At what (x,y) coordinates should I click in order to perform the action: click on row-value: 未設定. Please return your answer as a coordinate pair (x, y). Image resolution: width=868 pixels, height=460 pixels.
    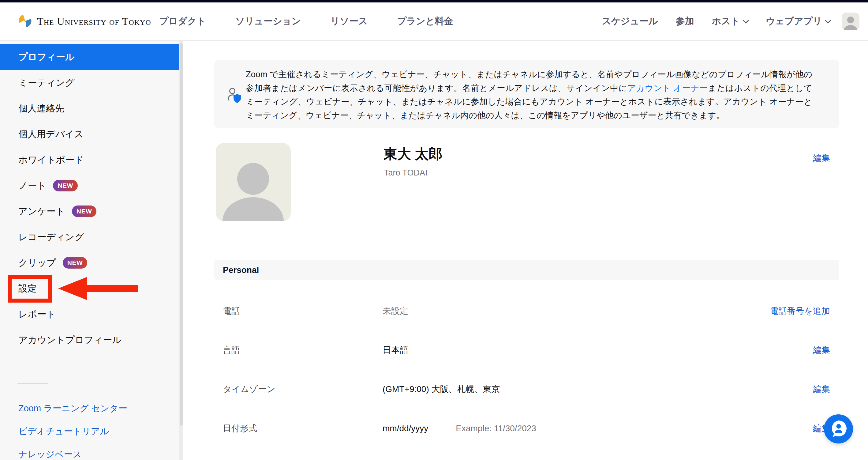
    Looking at the image, I should click on (396, 311).